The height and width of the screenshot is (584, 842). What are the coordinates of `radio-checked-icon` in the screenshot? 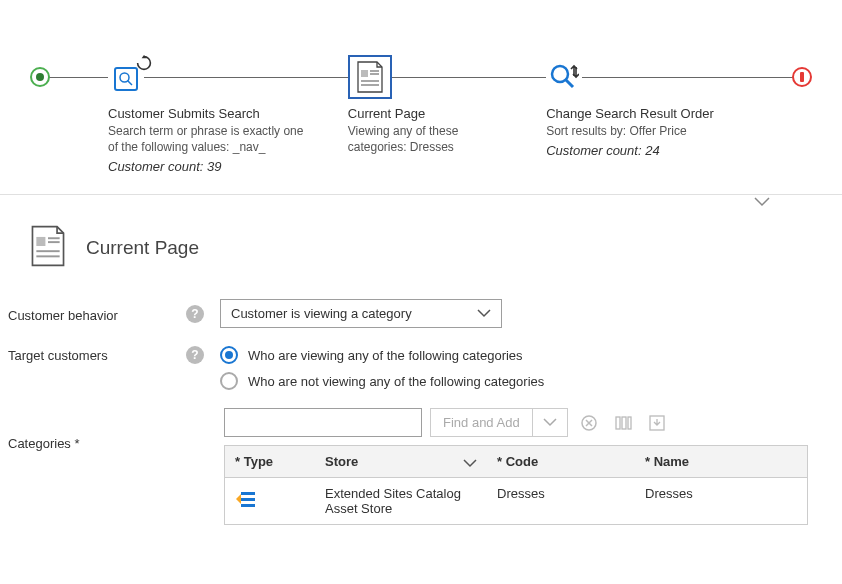 It's located at (229, 355).